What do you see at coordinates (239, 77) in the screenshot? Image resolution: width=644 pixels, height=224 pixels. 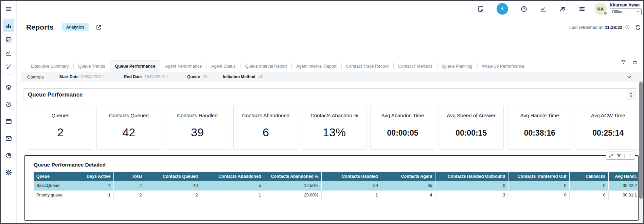 I see `initiation-method-label: Initiation Method` at bounding box center [239, 77].